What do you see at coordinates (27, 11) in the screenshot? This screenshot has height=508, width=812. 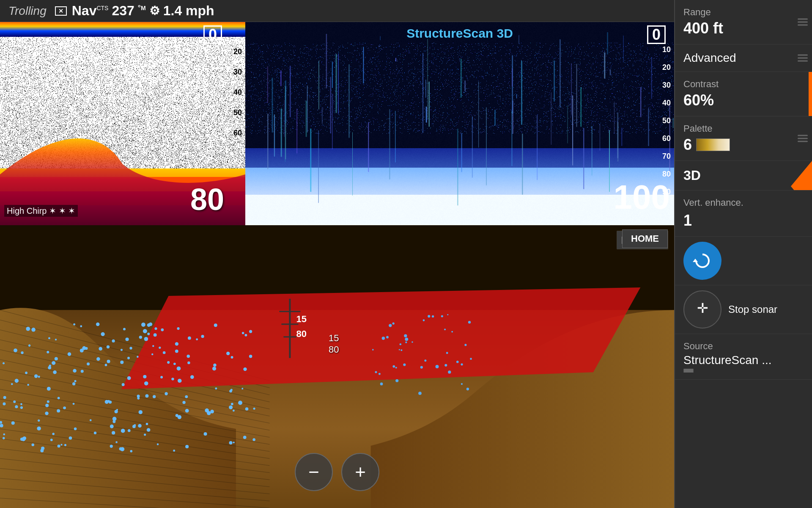 I see `trolling-label: Trolling` at bounding box center [27, 11].